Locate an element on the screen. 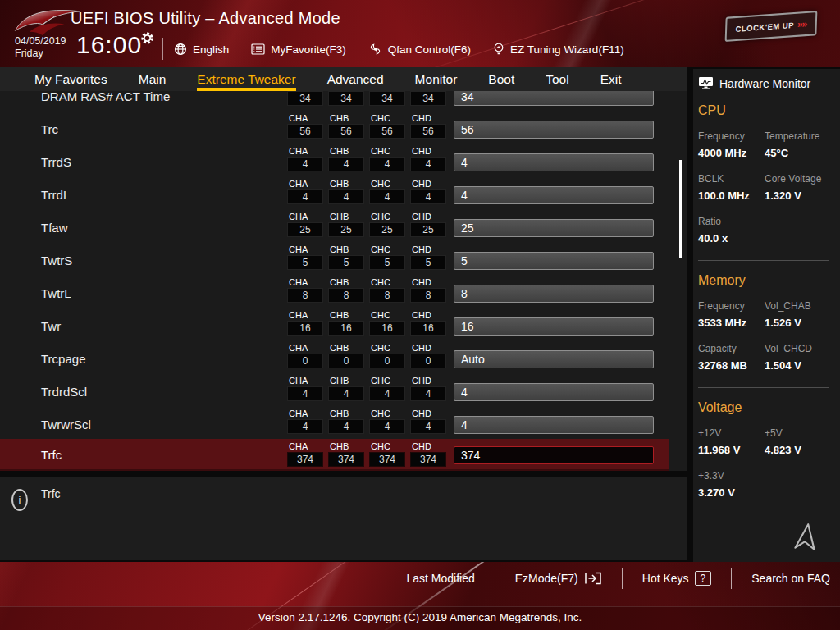  channel-cell: CHC 56 is located at coordinates (387, 126).